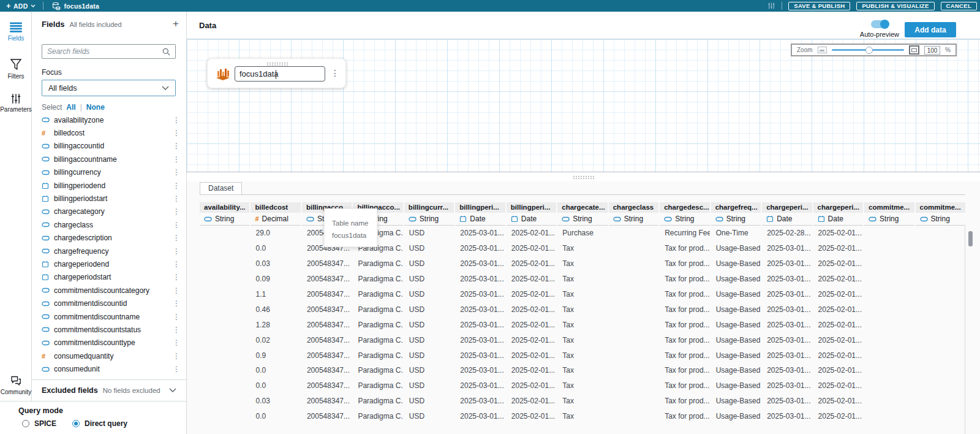  What do you see at coordinates (109, 390) in the screenshot?
I see `excluded-fields-section: Excluded fields No fields excluded` at bounding box center [109, 390].